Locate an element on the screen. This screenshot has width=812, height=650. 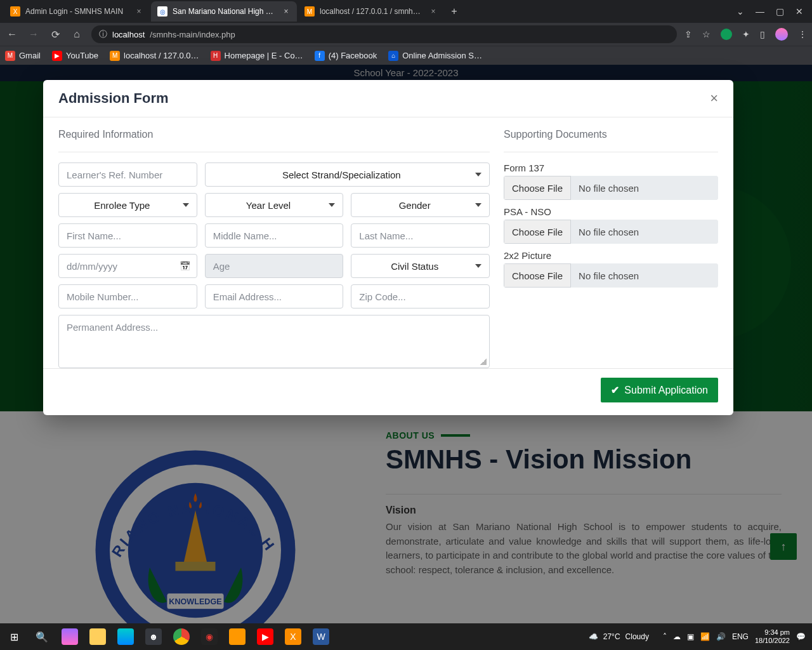
weather-desc: Cloudy is located at coordinates (637, 637).